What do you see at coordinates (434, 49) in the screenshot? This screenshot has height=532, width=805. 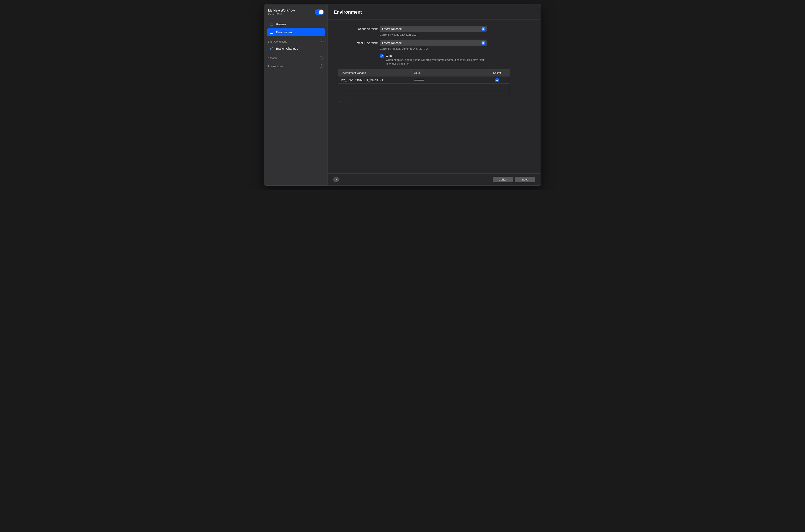 I see `macos-version-current: Currently macOS Sonoma 14.5 (23F79)` at bounding box center [434, 49].